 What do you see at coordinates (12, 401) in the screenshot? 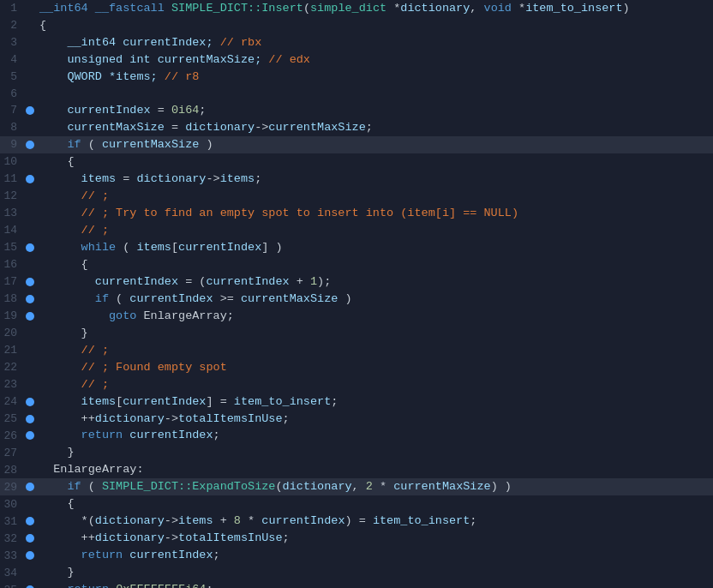
I see `line-number: 24` at bounding box center [12, 401].